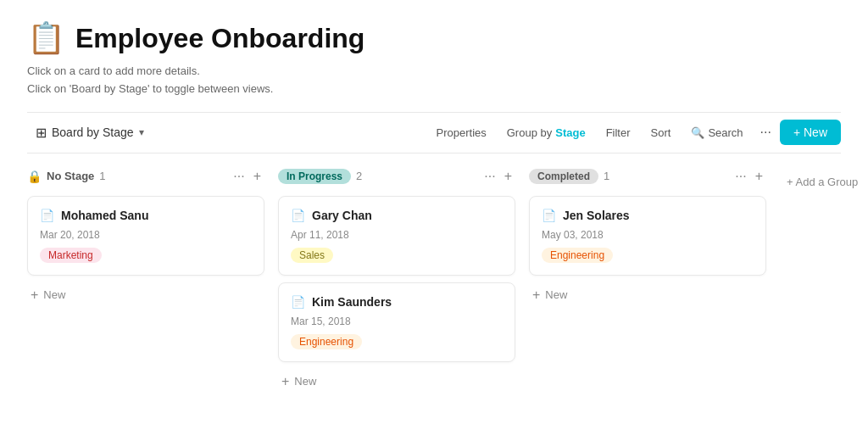 The image size is (868, 441). Describe the element at coordinates (359, 176) in the screenshot. I see `column-count: 2` at that location.